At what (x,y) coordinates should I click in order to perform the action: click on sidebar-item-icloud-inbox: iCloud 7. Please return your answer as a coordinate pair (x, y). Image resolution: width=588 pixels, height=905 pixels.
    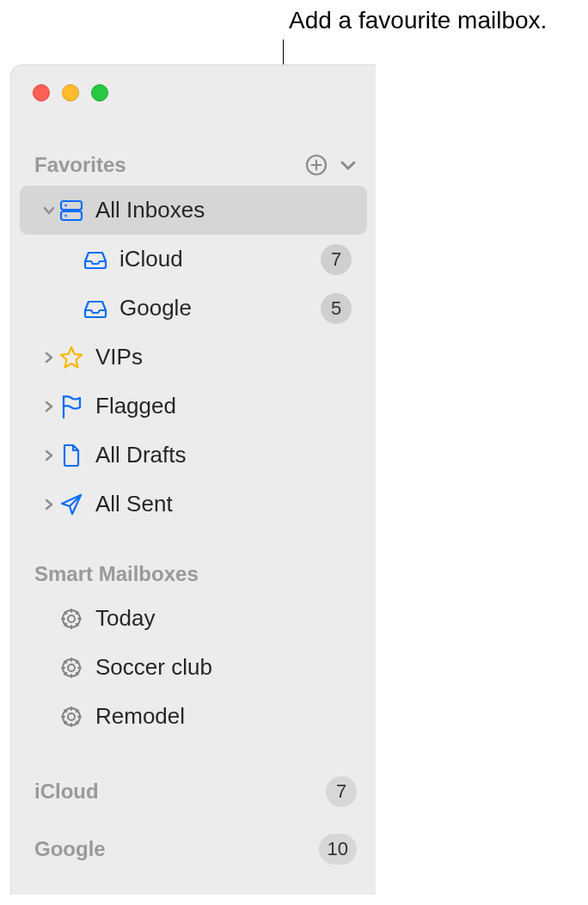
    Looking at the image, I should click on (193, 260).